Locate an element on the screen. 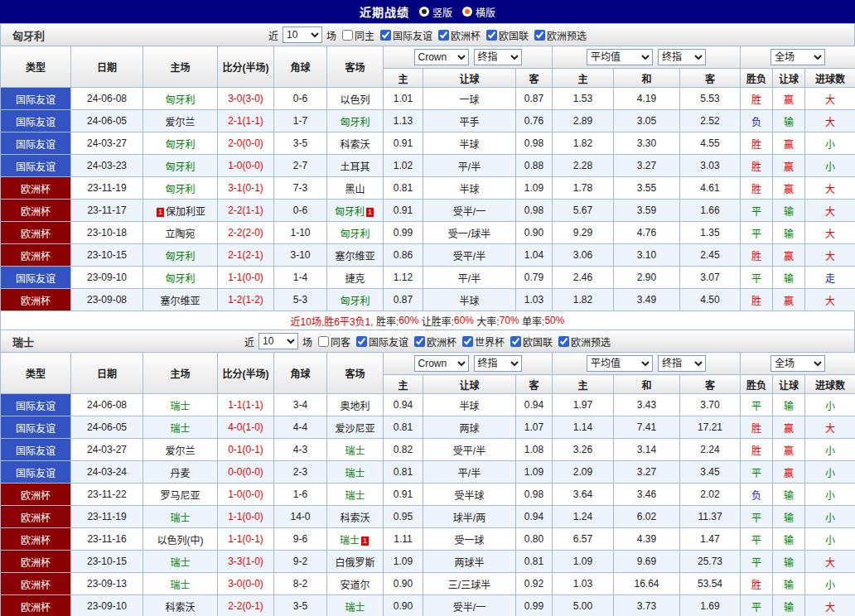  handicap-line: 受半/一 is located at coordinates (470, 606).